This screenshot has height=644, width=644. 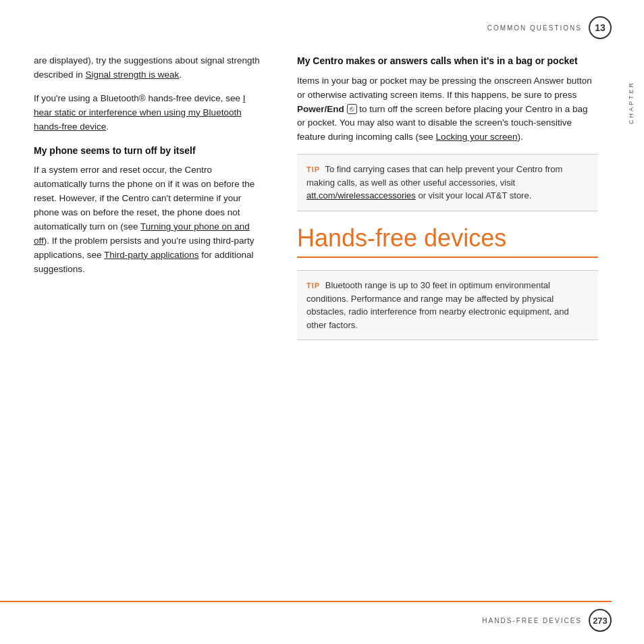 I want to click on third-party-link: Third-party applications, so click(x=151, y=255).